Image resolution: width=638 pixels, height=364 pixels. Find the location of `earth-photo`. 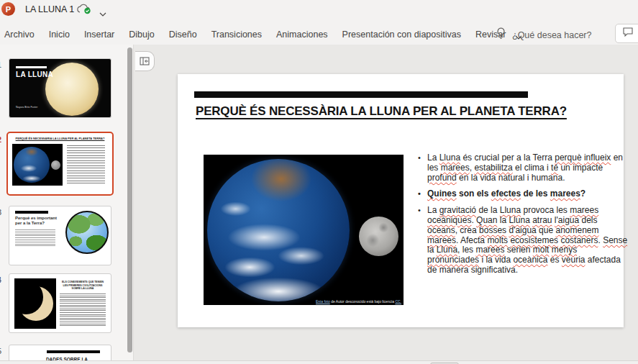

earth-photo is located at coordinates (278, 230).